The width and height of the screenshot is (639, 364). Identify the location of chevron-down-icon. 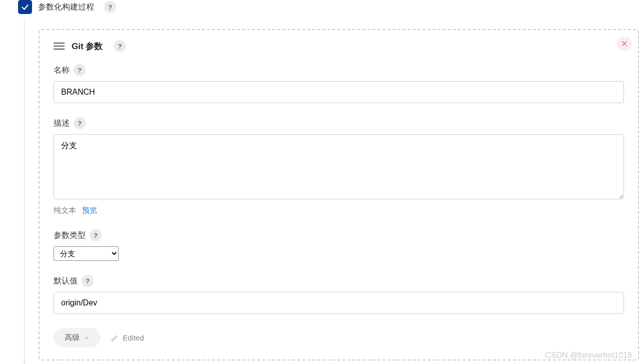
(87, 338).